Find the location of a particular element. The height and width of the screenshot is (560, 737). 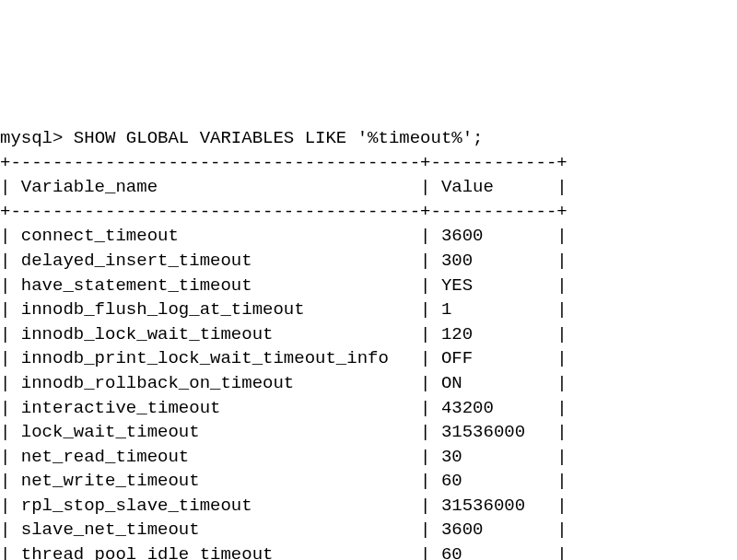

mysql-prompt: mysql> is located at coordinates (31, 138).